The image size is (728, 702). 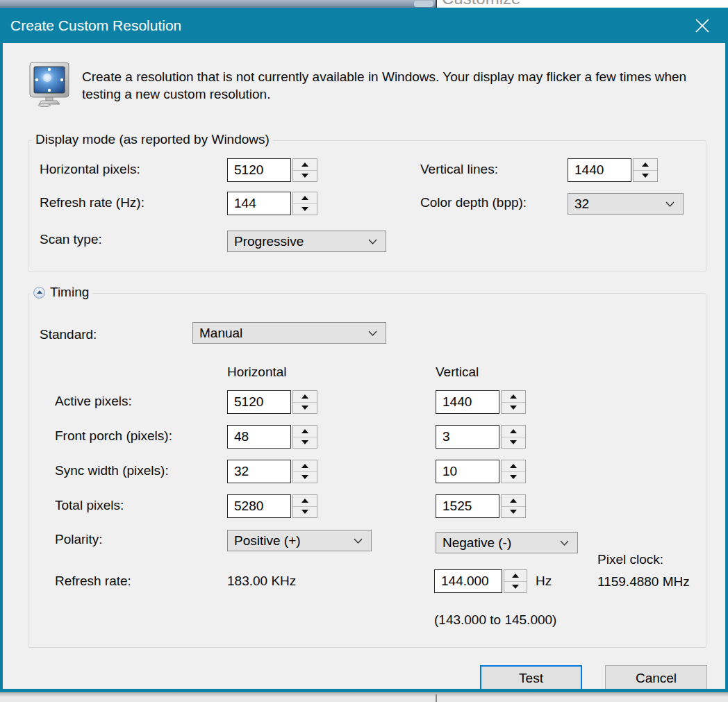 I want to click on color-depth-value: 32, so click(x=582, y=204).